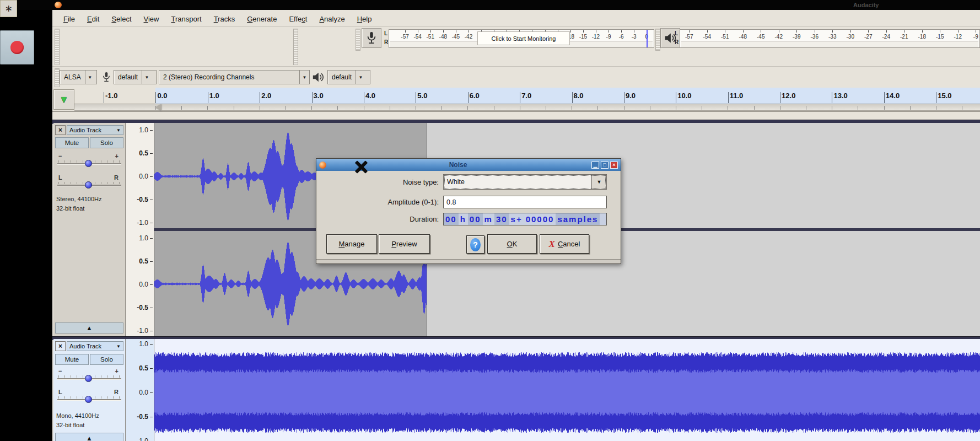  I want to click on scale-label: 0.5, so click(139, 153).